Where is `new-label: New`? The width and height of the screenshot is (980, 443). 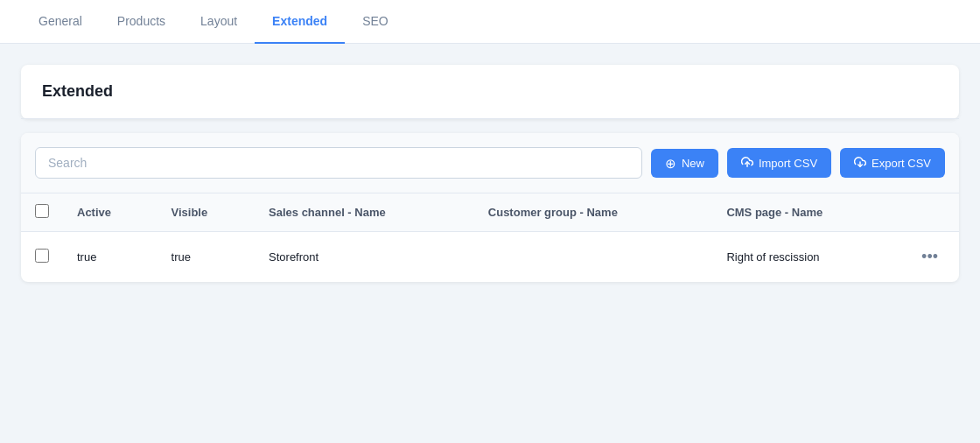
new-label: New is located at coordinates (693, 163).